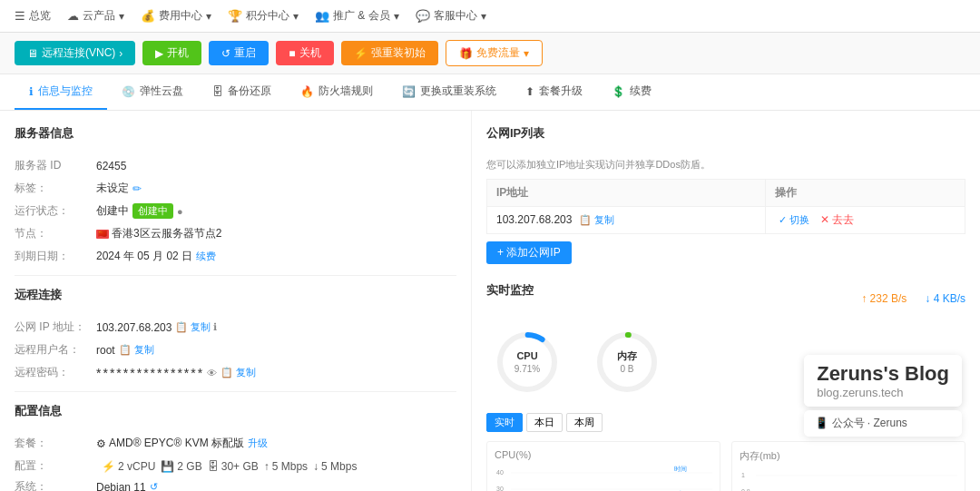 This screenshot has width=980, height=491. I want to click on watermark: Zeruns's Blog blog.zeruns.tech 📱 公众号 · Z…, so click(883, 396).